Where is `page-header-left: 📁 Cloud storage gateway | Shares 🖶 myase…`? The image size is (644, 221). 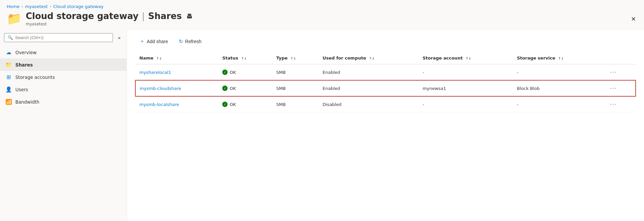
page-header-left: 📁 Cloud storage gateway | Shares 🖶 myase… is located at coordinates (100, 19).